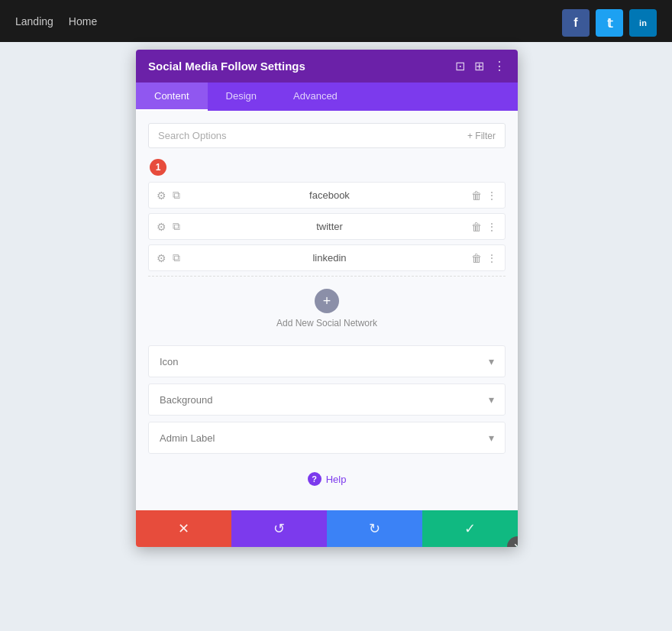 This screenshot has width=672, height=631. Describe the element at coordinates (241, 96) in the screenshot. I see `tab-design: Design` at that location.